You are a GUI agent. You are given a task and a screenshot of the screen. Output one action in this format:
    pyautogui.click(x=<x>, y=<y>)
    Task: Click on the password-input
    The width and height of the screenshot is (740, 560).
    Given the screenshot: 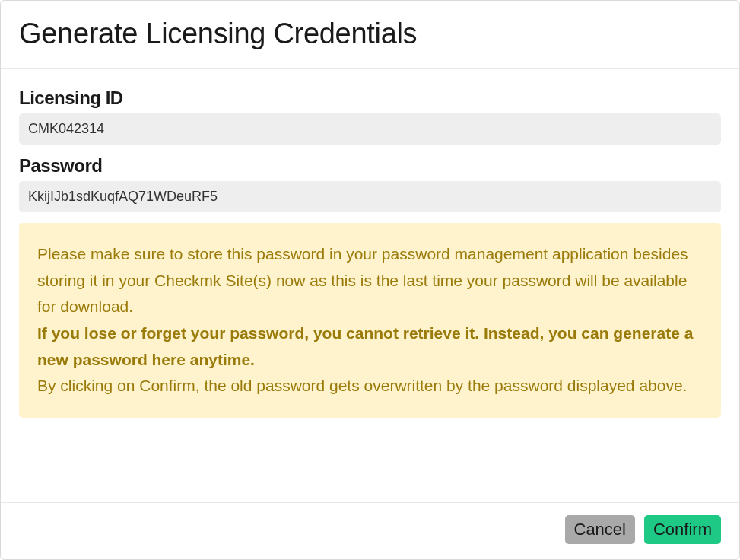 What is the action you would take?
    pyautogui.click(x=370, y=196)
    